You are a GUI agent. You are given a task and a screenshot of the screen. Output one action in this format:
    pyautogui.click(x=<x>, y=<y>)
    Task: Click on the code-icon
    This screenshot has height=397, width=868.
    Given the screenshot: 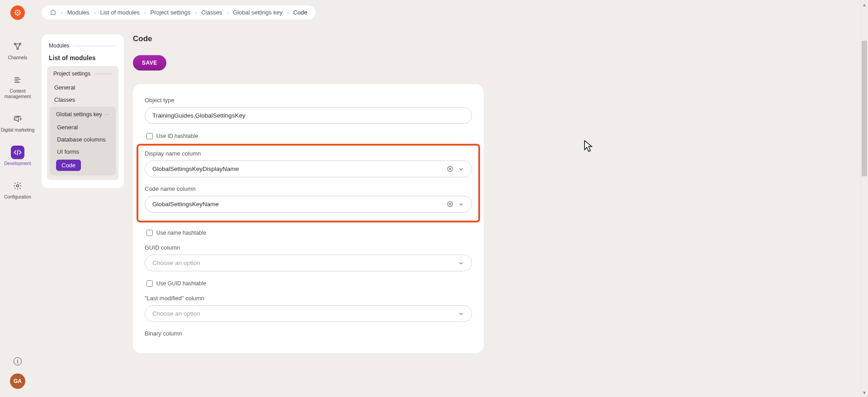 What is the action you would take?
    pyautogui.click(x=18, y=152)
    